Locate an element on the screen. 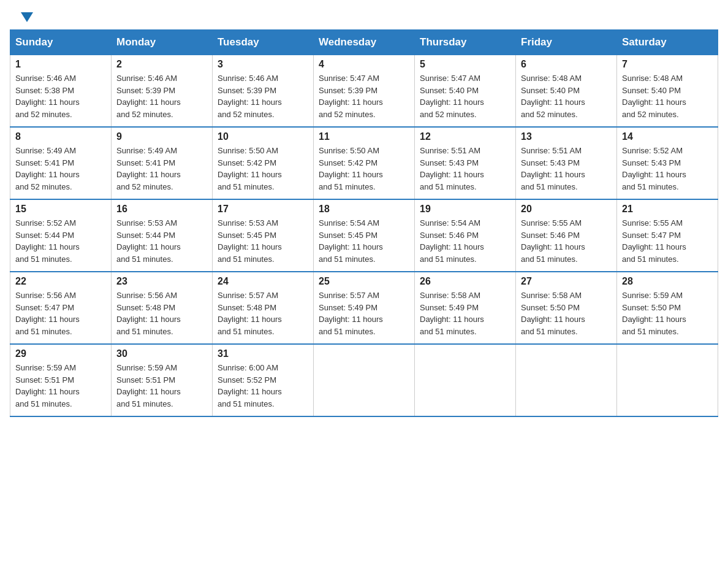  day-info: Sunrise: 5:54 AMSunset: 5:46 PMDaylight:… is located at coordinates (465, 241).